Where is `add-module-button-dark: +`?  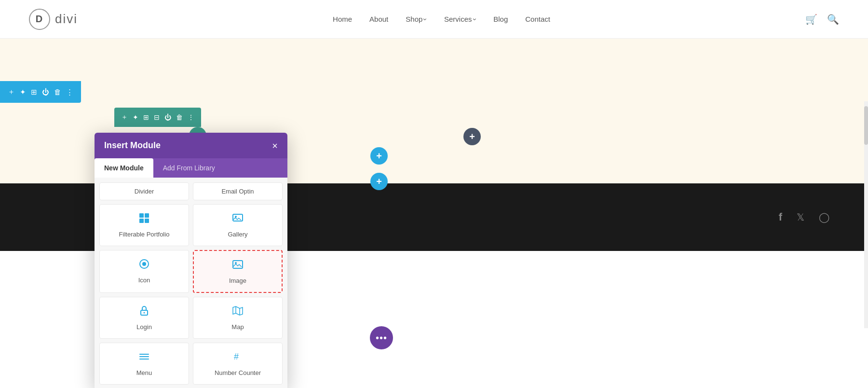 add-module-button-dark: + is located at coordinates (472, 137).